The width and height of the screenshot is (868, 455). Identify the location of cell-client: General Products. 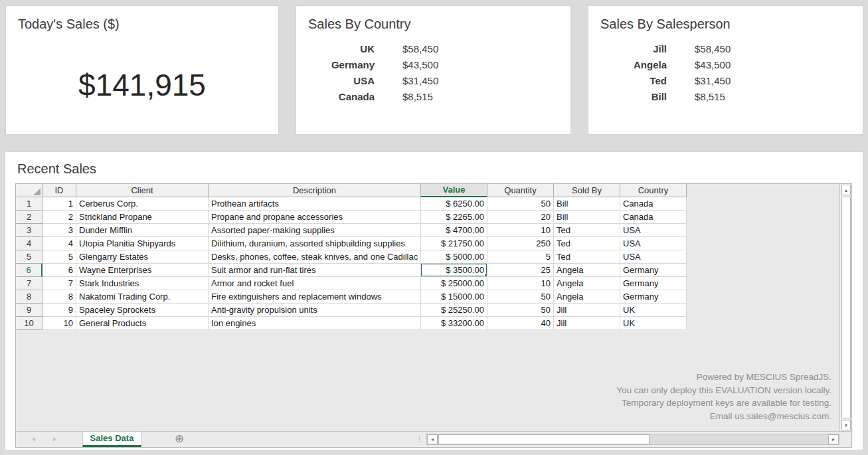
(142, 323).